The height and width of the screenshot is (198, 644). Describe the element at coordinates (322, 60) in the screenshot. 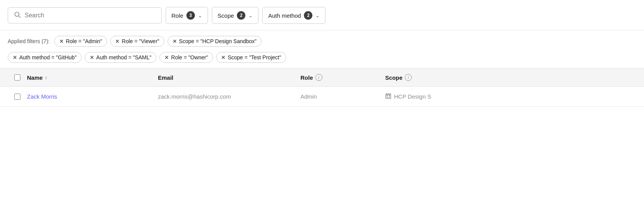

I see `applied-filters-row-2: ✕ Auth method = "GitHub" ✕ Auth method =…` at that location.